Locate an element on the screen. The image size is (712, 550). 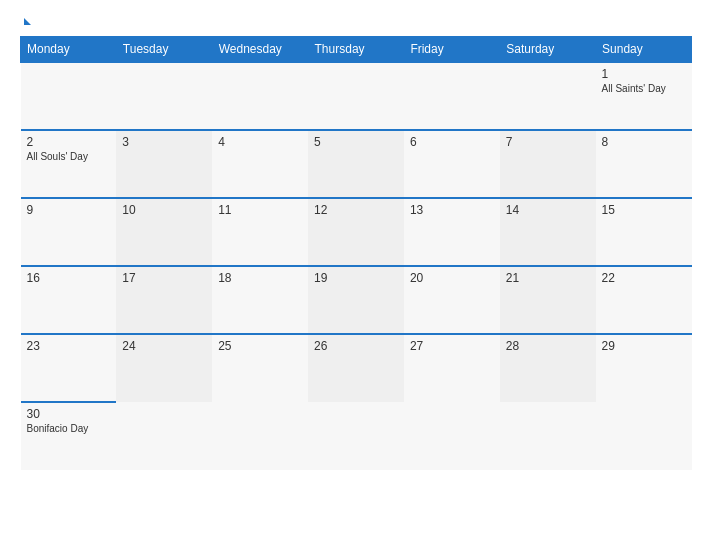
week-row-4: 16171819202122 is located at coordinates (356, 300).